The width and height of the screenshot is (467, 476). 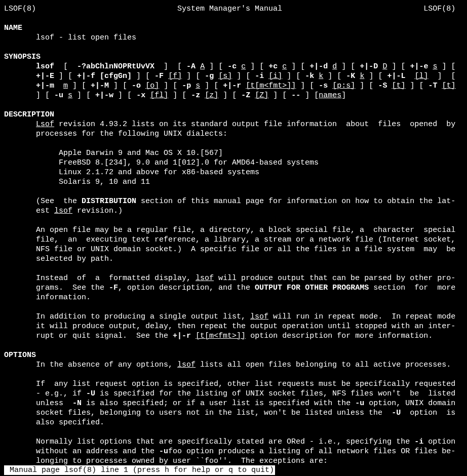 I want to click on section-synopsis-heading: SYNOPSIS, so click(x=22, y=57).